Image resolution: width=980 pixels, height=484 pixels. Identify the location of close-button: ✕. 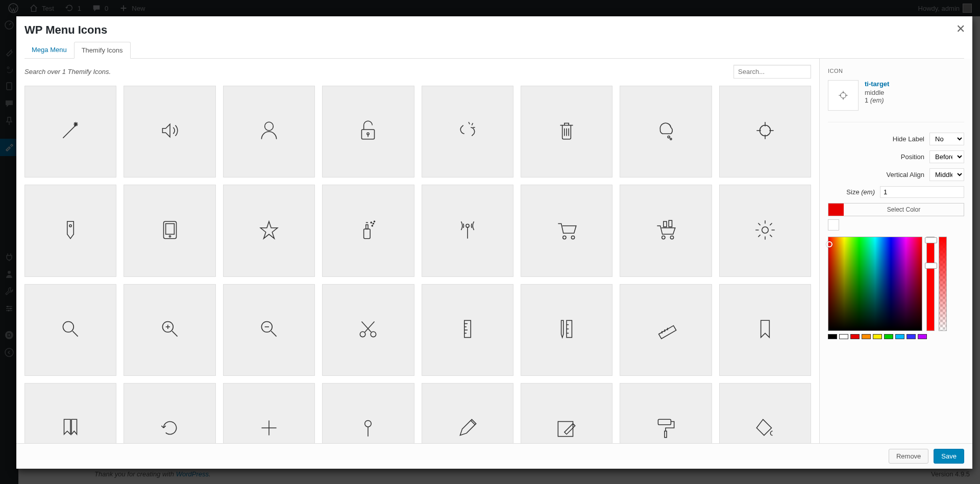
(961, 29).